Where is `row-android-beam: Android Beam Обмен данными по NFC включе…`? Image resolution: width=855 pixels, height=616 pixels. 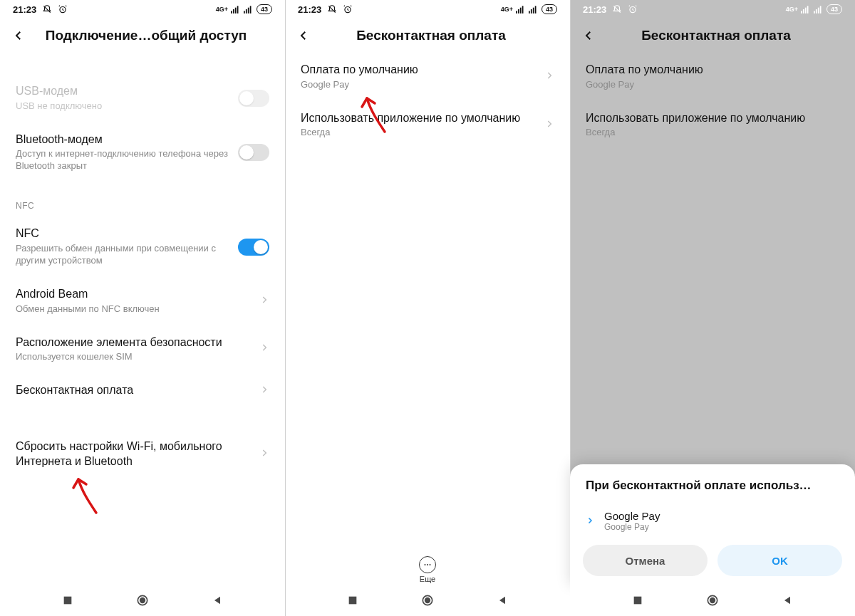
row-android-beam: Android Beam Обмен данными по NFC включе… is located at coordinates (142, 301).